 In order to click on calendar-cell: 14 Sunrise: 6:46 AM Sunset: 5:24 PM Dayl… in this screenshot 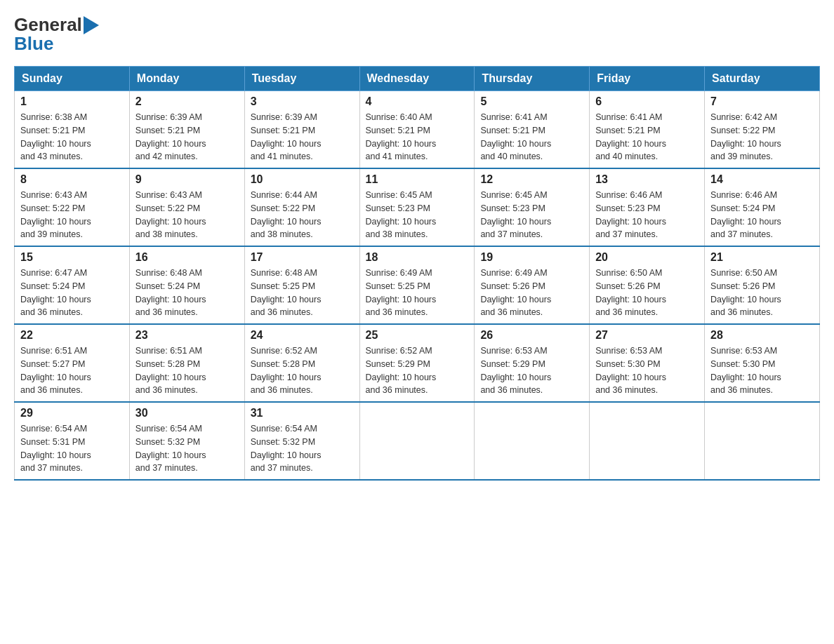, I will do `click(762, 208)`.